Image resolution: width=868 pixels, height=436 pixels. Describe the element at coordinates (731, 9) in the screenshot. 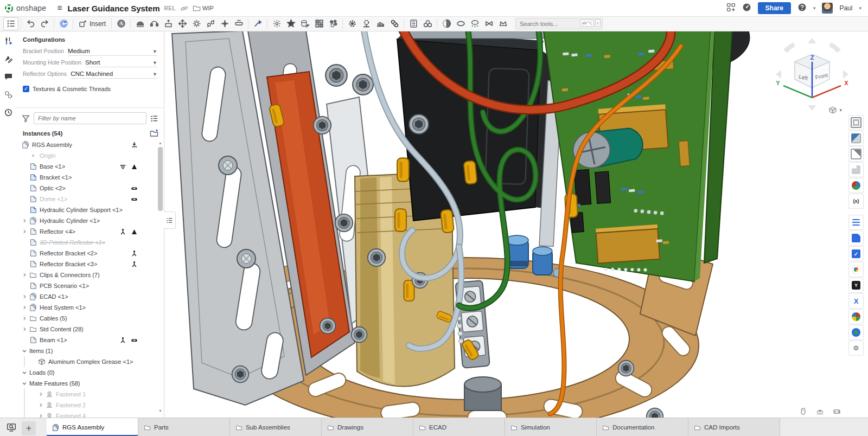

I see `apps-grid-icon` at that location.